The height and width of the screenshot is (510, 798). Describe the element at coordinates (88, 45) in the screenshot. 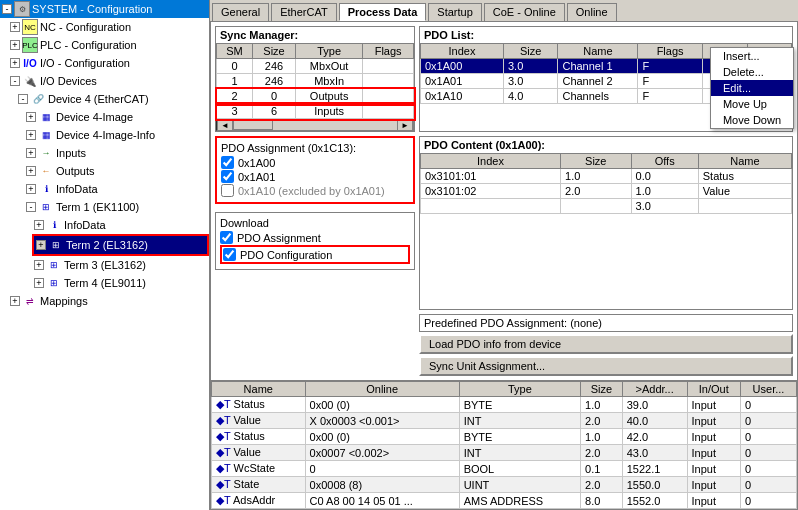

I see `plc-label: PLC - Configuration` at that location.